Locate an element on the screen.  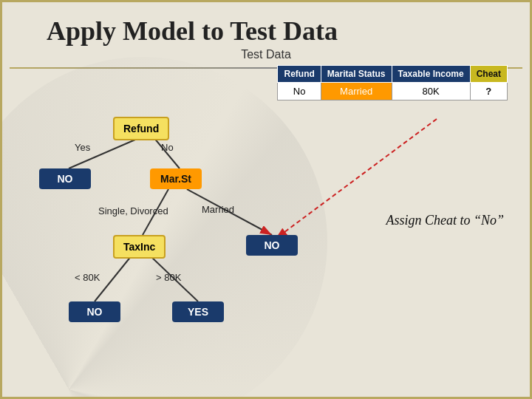
edge-label-single-divorced: Single, Divorced is located at coordinates (133, 211).